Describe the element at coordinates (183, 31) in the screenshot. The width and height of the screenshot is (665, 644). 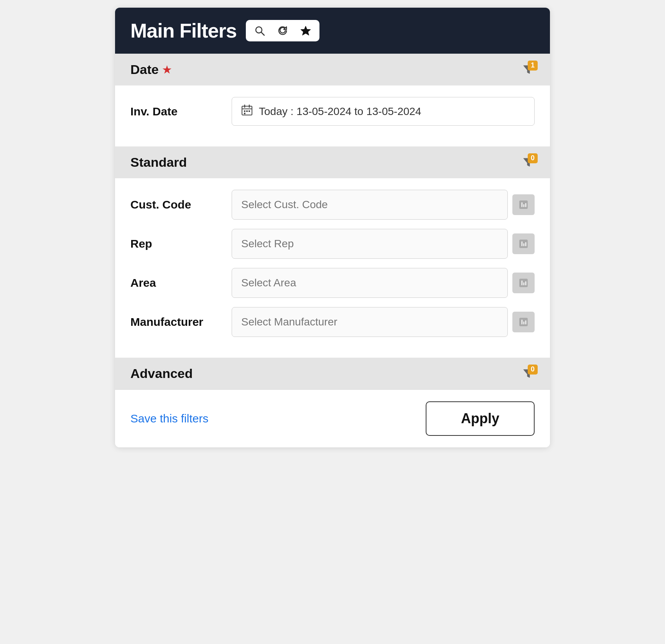
I see `page-title: Main Filters` at that location.